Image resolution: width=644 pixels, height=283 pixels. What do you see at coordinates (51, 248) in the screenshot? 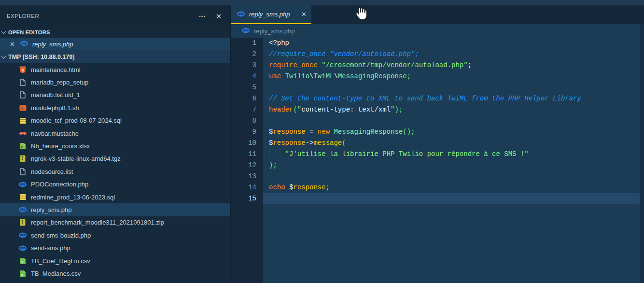
I see `file-label: send-sms.php` at bounding box center [51, 248].